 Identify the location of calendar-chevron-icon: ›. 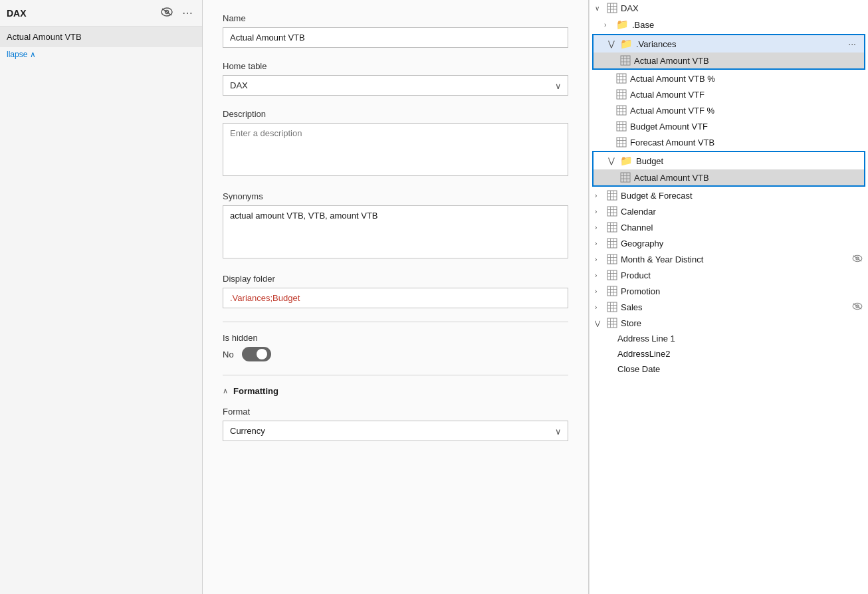
(599, 211).